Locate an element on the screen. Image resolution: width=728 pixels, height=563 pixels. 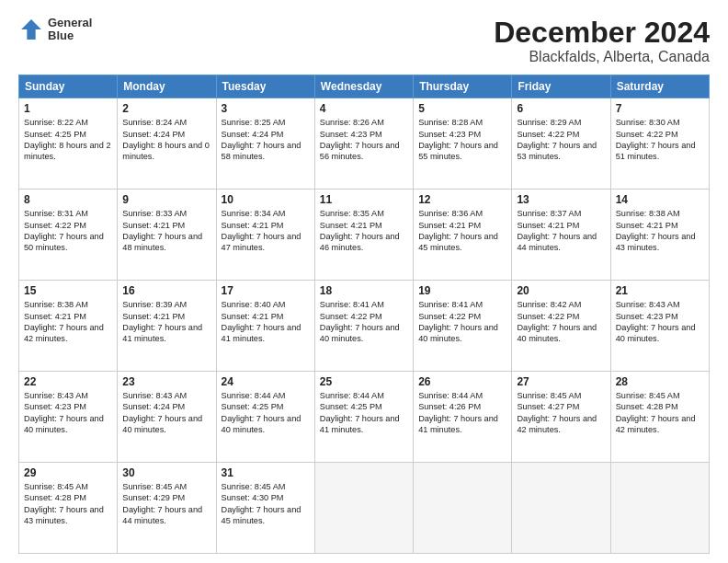
day-number: 5 is located at coordinates (462, 109).